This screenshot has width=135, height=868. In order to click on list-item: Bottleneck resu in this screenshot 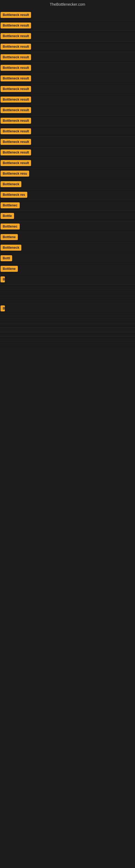, I will do `click(68, 174)`.